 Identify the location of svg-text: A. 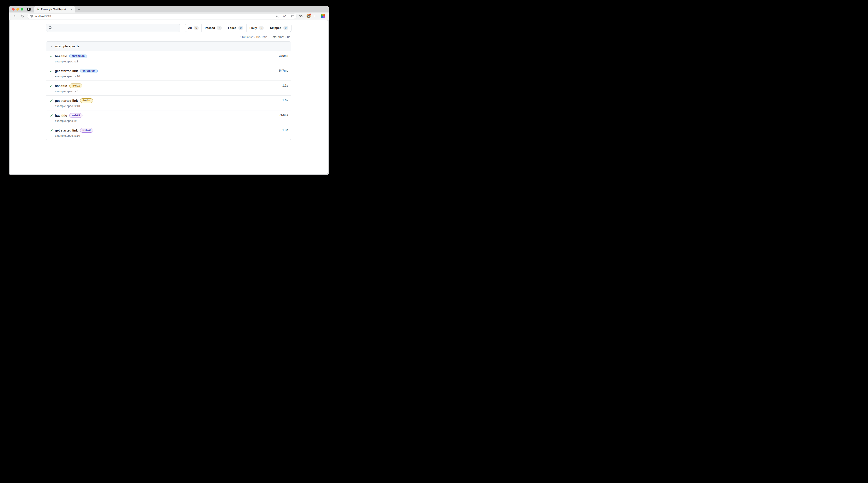
(284, 16).